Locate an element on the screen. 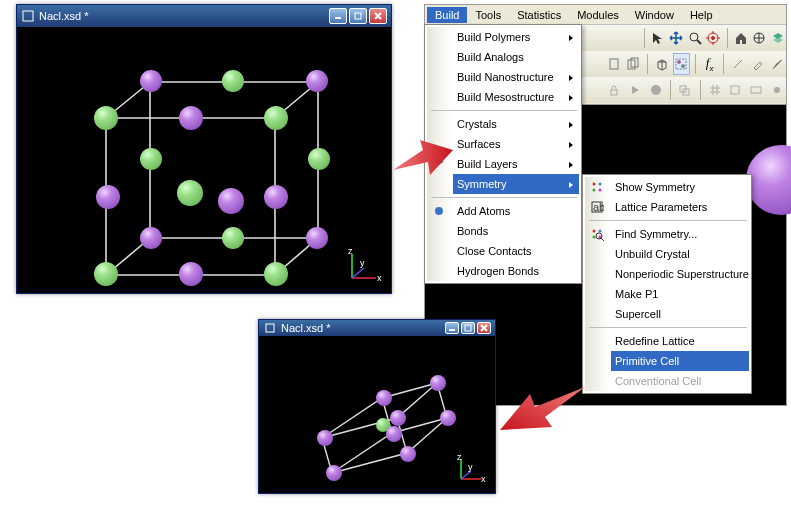 Image resolution: width=791 pixels, height=506 pixels. mi-hydrogen-bonds: Hydrogen Bonds is located at coordinates (516, 271).